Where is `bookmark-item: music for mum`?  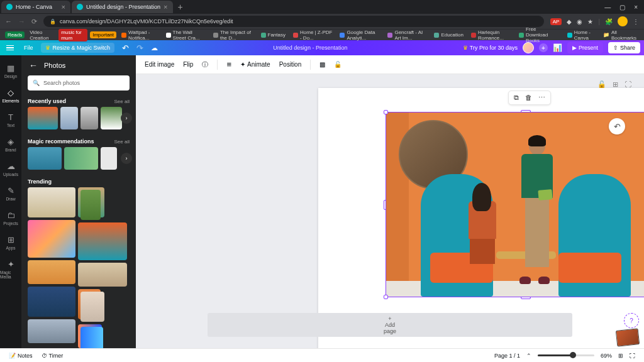
bookmark-item: music for mum is located at coordinates (73, 35).